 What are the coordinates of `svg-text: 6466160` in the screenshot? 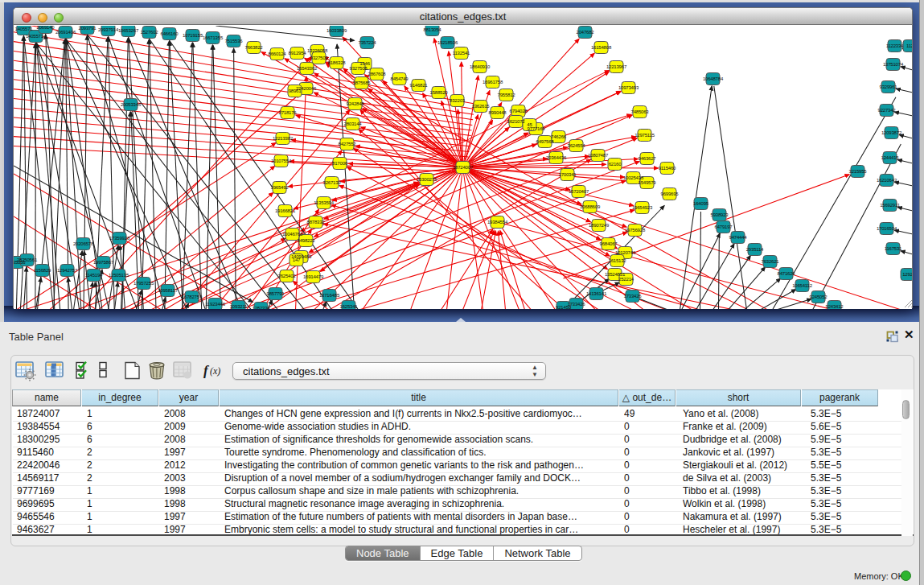 It's located at (170, 34).